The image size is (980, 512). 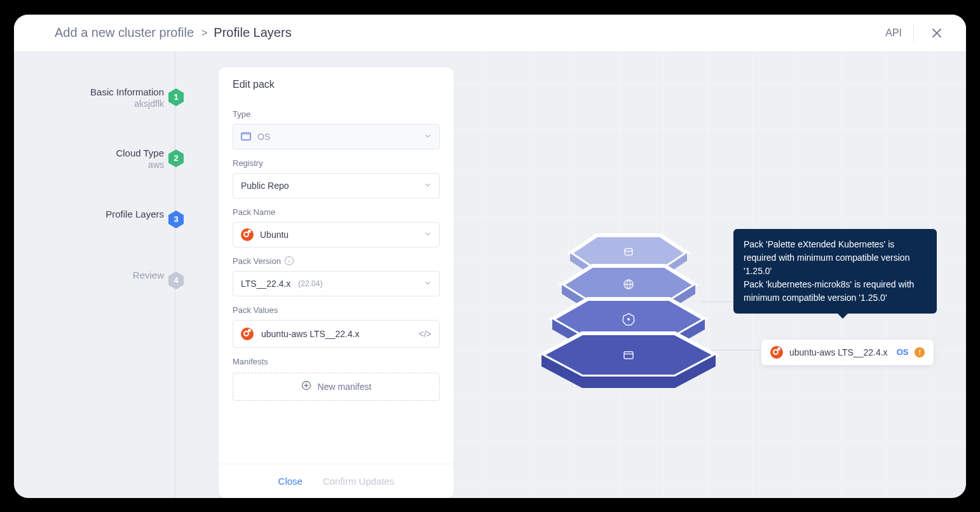 I want to click on api-link: API, so click(x=894, y=33).